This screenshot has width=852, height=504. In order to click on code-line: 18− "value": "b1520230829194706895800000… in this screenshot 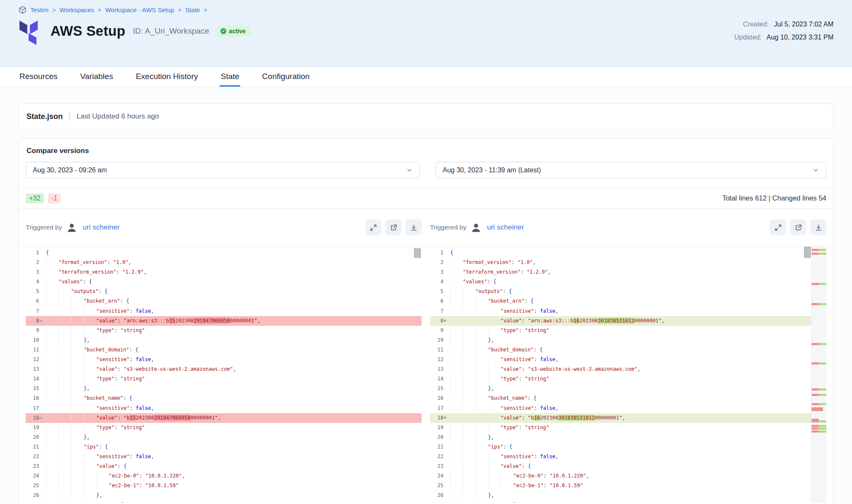, I will do `click(224, 418)`.